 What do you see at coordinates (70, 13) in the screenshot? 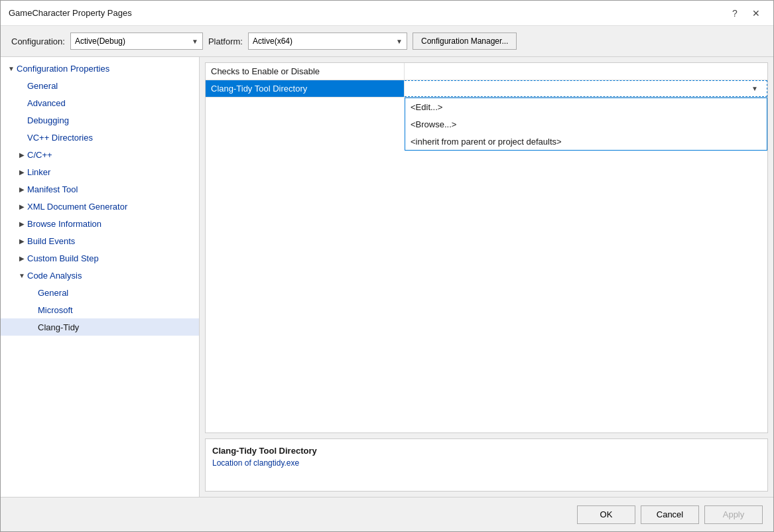
I see `window-title: GameCharacter Property Pages` at bounding box center [70, 13].